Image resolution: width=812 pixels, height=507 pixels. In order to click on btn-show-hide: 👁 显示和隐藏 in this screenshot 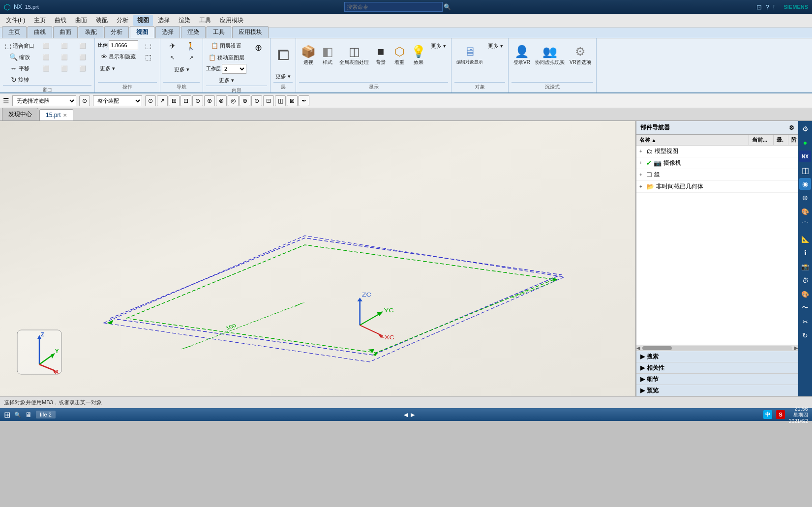, I will do `click(118, 57)`.